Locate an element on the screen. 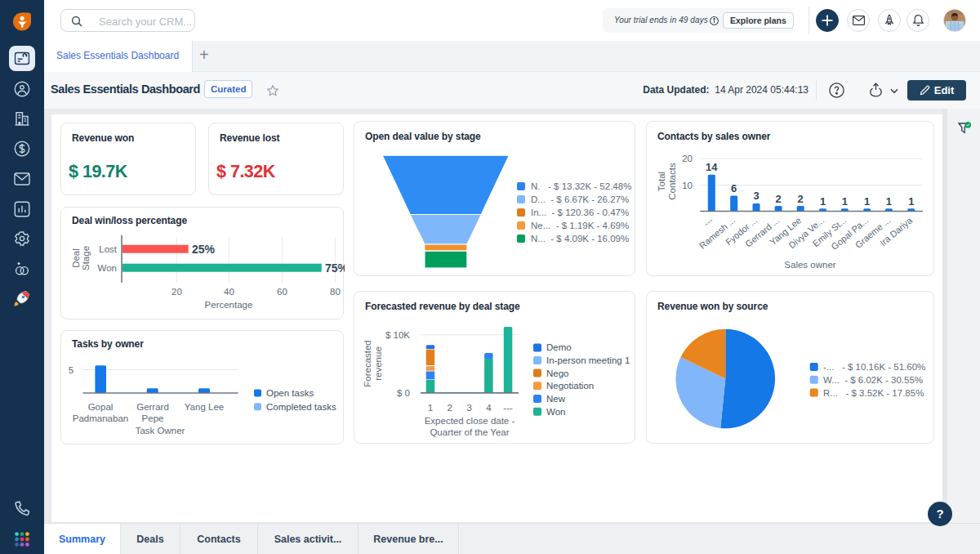 The height and width of the screenshot is (554, 980). svg-text: revenue is located at coordinates (378, 364).